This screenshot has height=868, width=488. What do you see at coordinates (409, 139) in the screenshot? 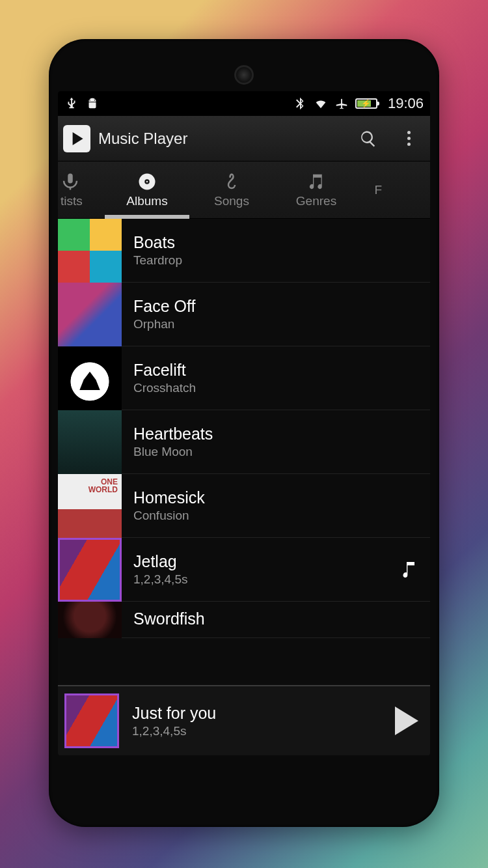
I see `overflow-menu-button` at bounding box center [409, 139].